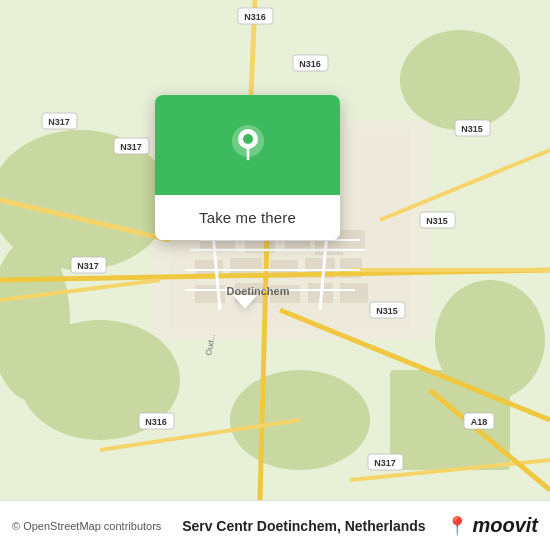 The height and width of the screenshot is (550, 550). I want to click on svg-text: A18, so click(480, 422).